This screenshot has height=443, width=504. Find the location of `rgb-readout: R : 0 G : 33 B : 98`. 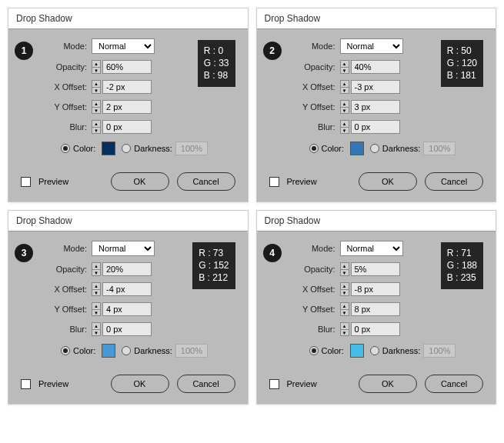

rgb-readout: R : 0 G : 33 B : 98 is located at coordinates (217, 63).